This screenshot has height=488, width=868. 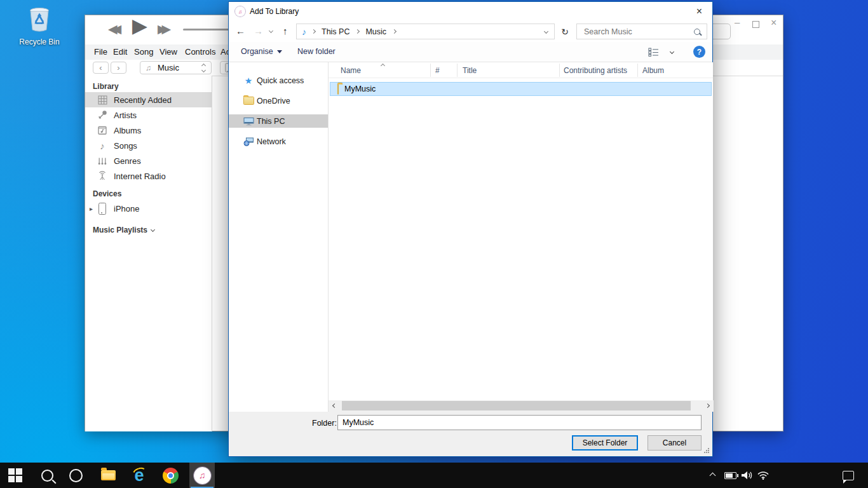 What do you see at coordinates (39, 25) in the screenshot?
I see `recycle-bin-shortcut: Recycle Bin` at bounding box center [39, 25].